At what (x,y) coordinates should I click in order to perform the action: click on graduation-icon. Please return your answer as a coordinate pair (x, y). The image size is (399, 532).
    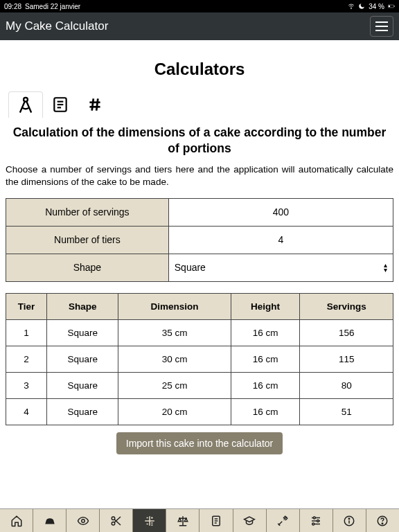
    Looking at the image, I should click on (249, 521).